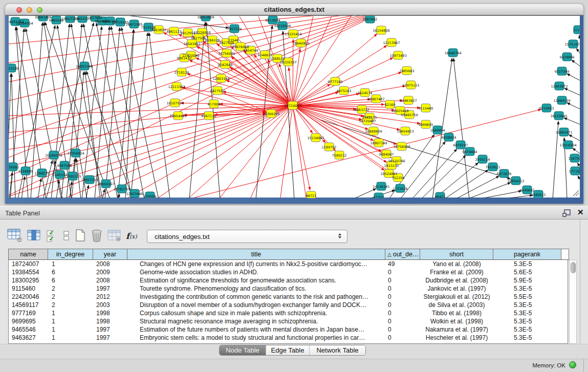 The image size is (588, 372). What do you see at coordinates (271, 114) in the screenshot?
I see `graph-node-label: 18300295` at bounding box center [271, 114].